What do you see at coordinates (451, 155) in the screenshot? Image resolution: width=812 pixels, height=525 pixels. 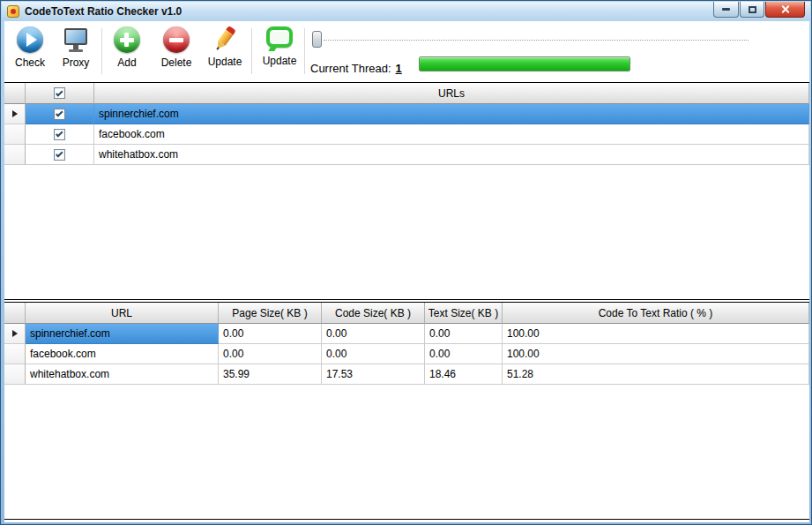 I see `url-cell: whitehatbox.com` at bounding box center [451, 155].